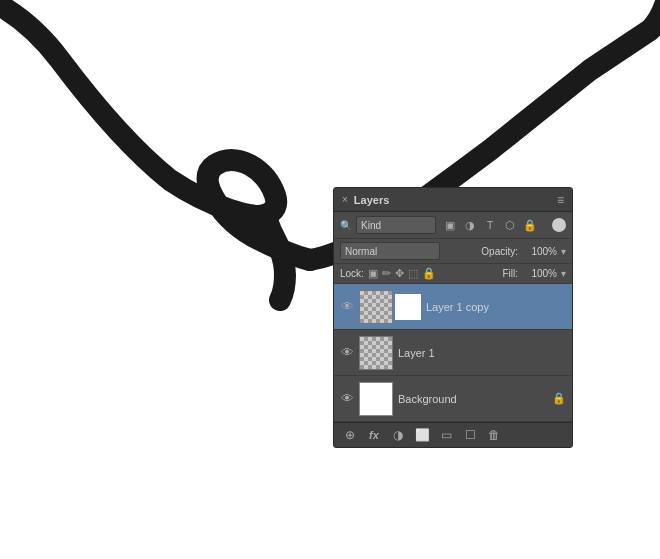 This screenshot has height=559, width=660. I want to click on fill-value: 100%, so click(540, 274).